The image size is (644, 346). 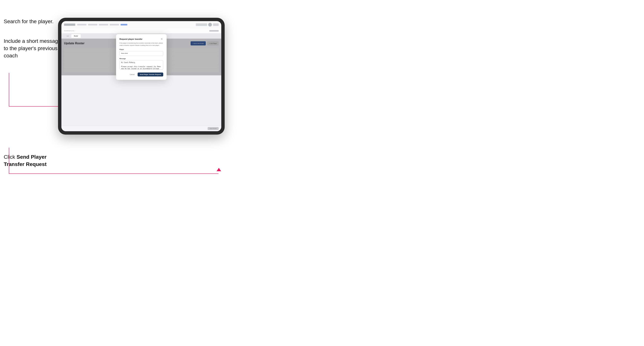 What do you see at coordinates (142, 44) in the screenshot?
I see `modal-description: If the player is transferring from anoth…` at bounding box center [142, 44].